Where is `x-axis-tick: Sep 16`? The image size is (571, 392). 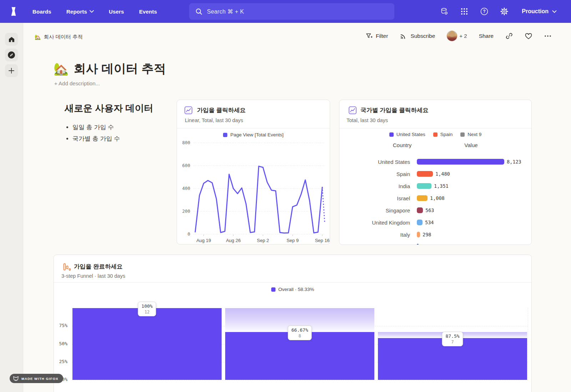
x-axis-tick: Sep 16 is located at coordinates (322, 241).